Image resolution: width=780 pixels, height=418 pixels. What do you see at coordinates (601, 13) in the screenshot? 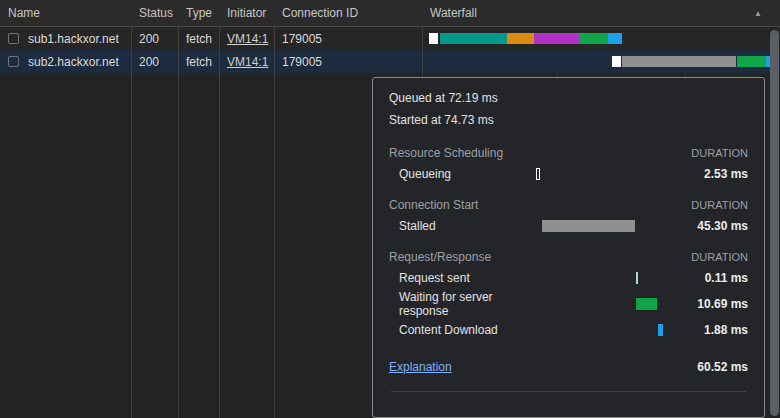
I see `column-header-waterfall: Waterfall▲` at bounding box center [601, 13].